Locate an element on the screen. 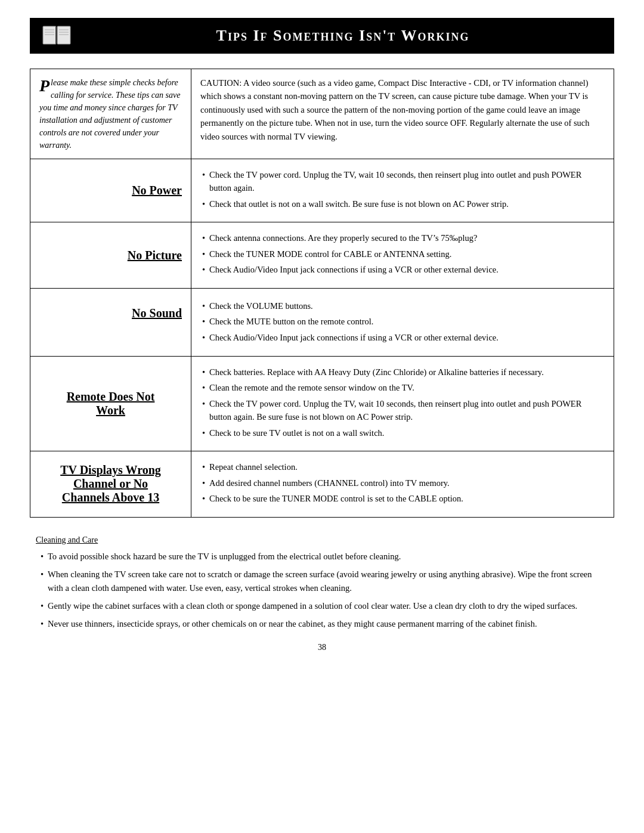 Image resolution: width=644 pixels, height=833 pixels. book-icon is located at coordinates (57, 36).